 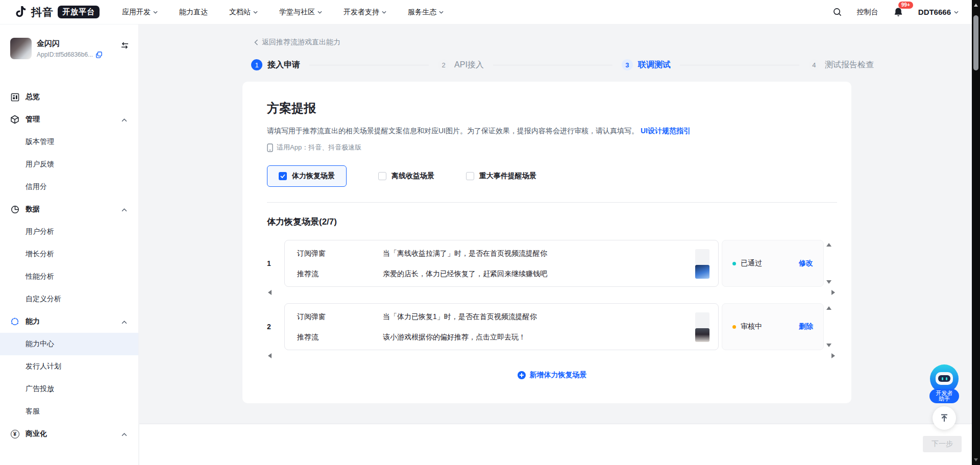 What do you see at coordinates (125, 46) in the screenshot?
I see `switch-app-icon` at bounding box center [125, 46].